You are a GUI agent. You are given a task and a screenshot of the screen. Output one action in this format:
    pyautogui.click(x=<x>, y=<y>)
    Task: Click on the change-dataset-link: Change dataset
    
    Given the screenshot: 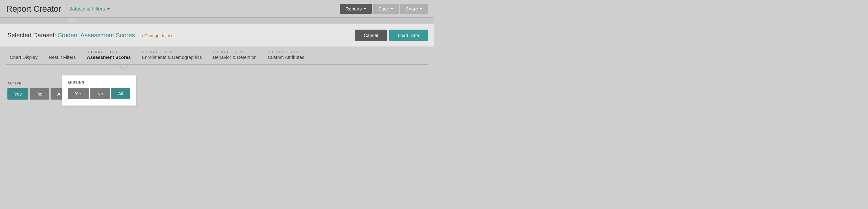 What is the action you would take?
    pyautogui.click(x=158, y=36)
    